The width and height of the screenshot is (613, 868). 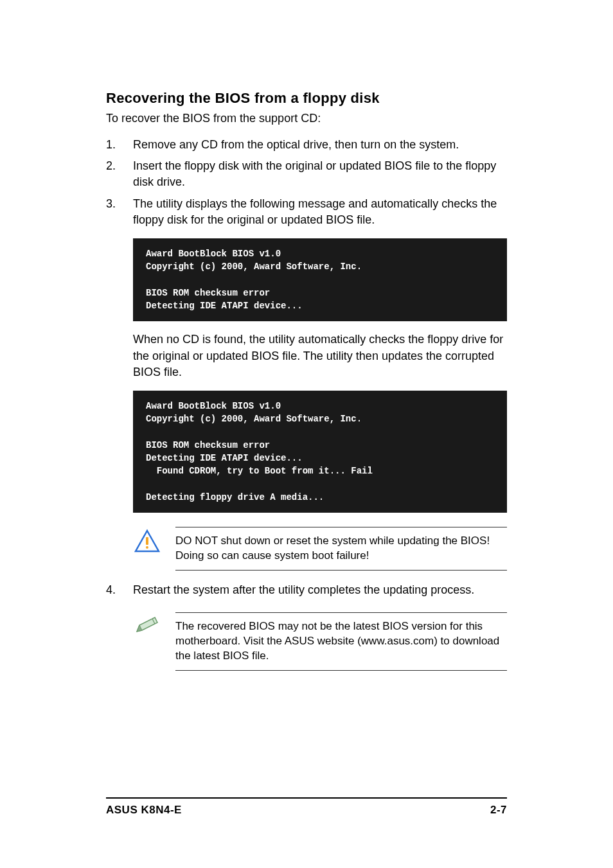 I want to click on list-item: 3. The utility displays the following me…, so click(x=306, y=212).